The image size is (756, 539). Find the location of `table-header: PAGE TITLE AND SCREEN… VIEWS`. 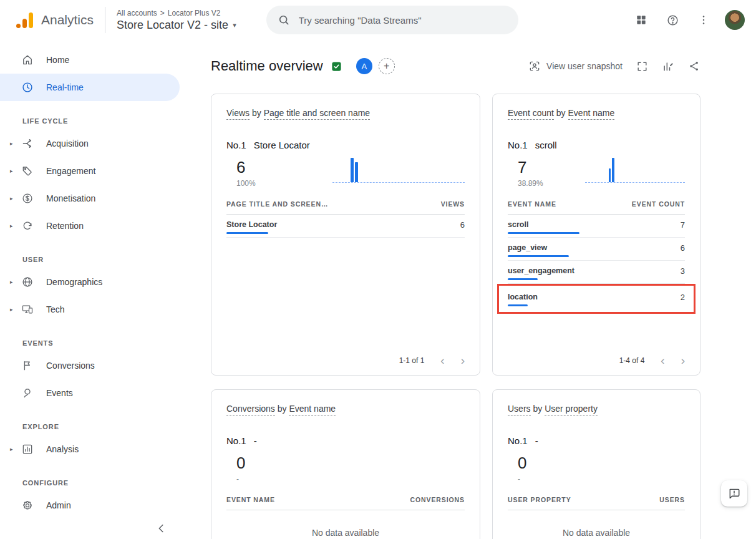

table-header: PAGE TITLE AND SCREEN… VIEWS is located at coordinates (346, 207).